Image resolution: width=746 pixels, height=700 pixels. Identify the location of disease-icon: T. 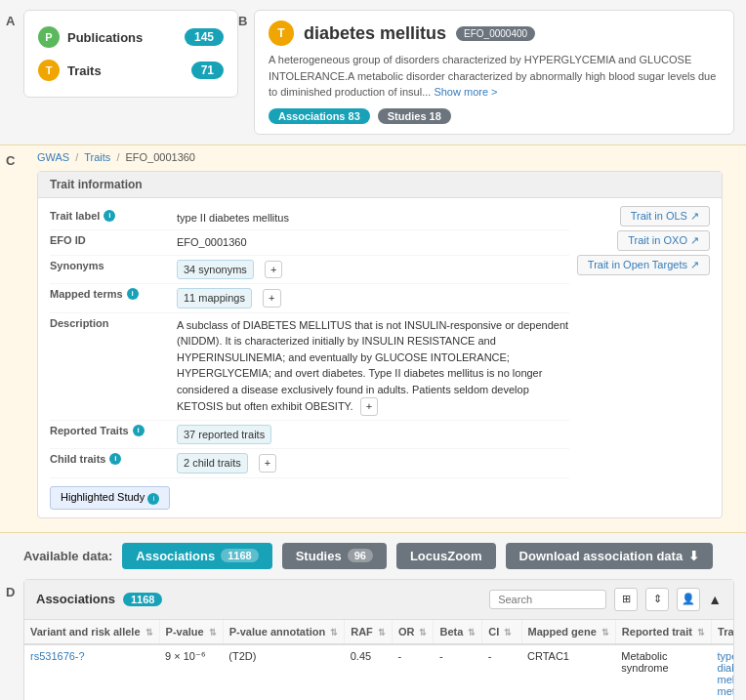
(281, 33).